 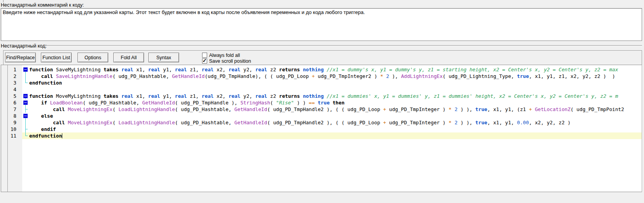 I want to click on line-number: 10, so click(x=12, y=129).